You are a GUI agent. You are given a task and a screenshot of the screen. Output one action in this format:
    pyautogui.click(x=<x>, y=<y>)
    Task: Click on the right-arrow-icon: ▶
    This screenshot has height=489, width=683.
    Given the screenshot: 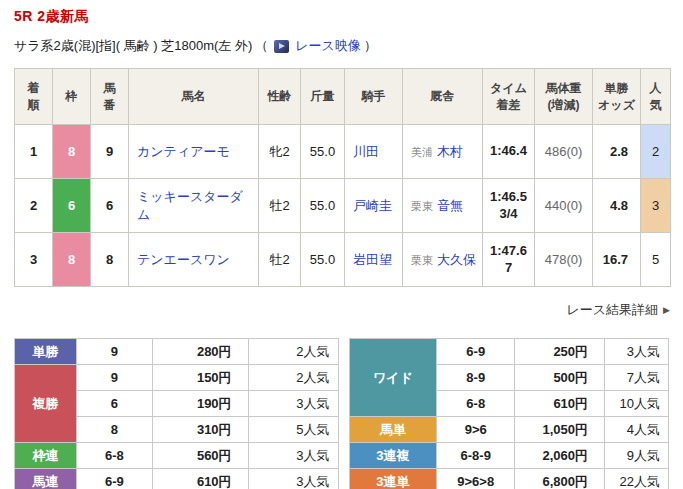 What is the action you would take?
    pyautogui.click(x=666, y=310)
    